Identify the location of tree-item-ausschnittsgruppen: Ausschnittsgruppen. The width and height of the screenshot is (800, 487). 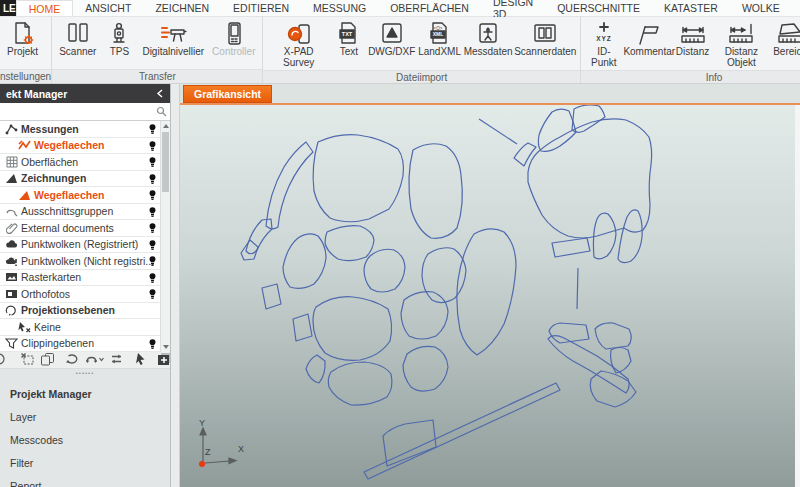
(85, 212).